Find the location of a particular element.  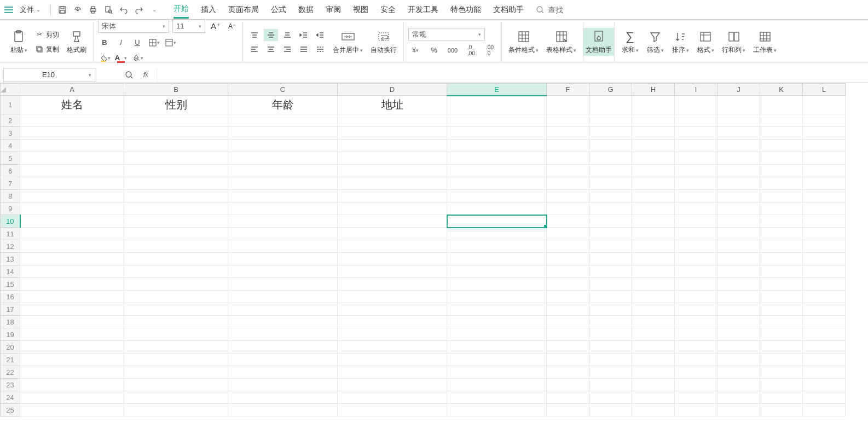

cell-G12 is located at coordinates (611, 246).